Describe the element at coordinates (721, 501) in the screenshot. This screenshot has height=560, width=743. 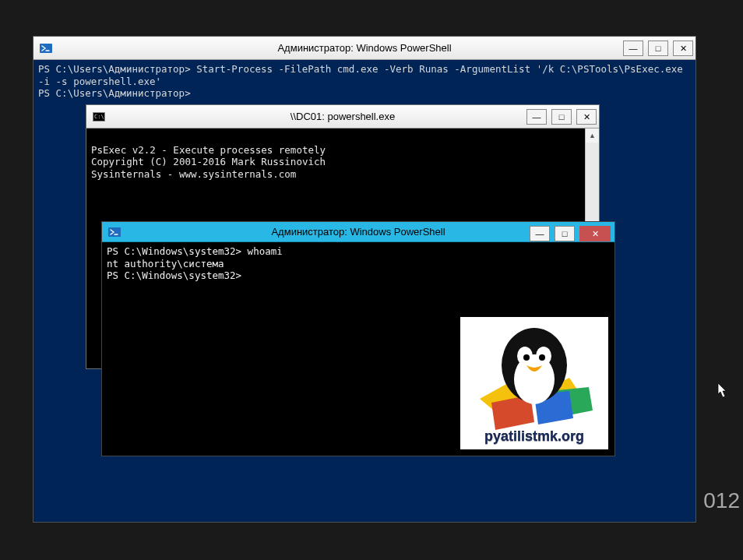
I see `desktop-watermark-text: 012` at that location.